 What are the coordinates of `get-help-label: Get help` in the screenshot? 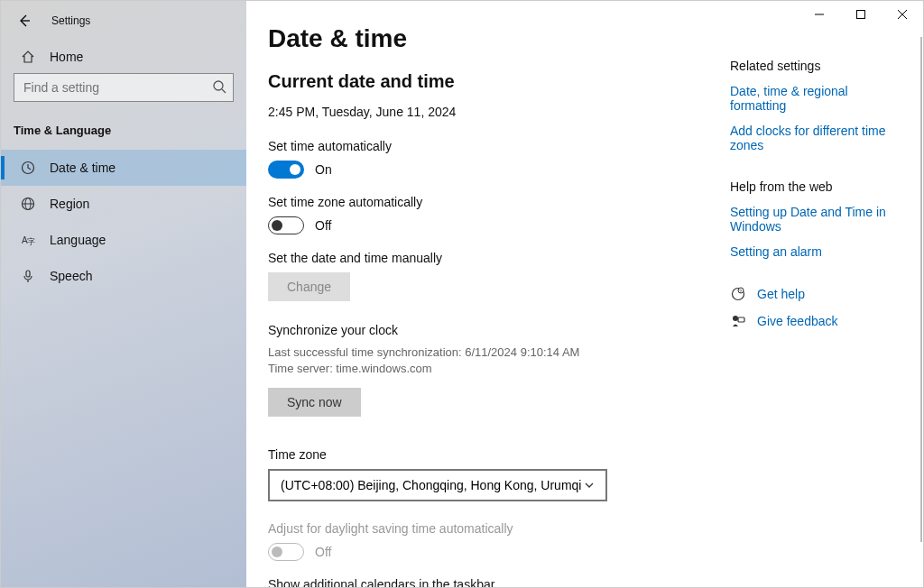 It's located at (781, 294).